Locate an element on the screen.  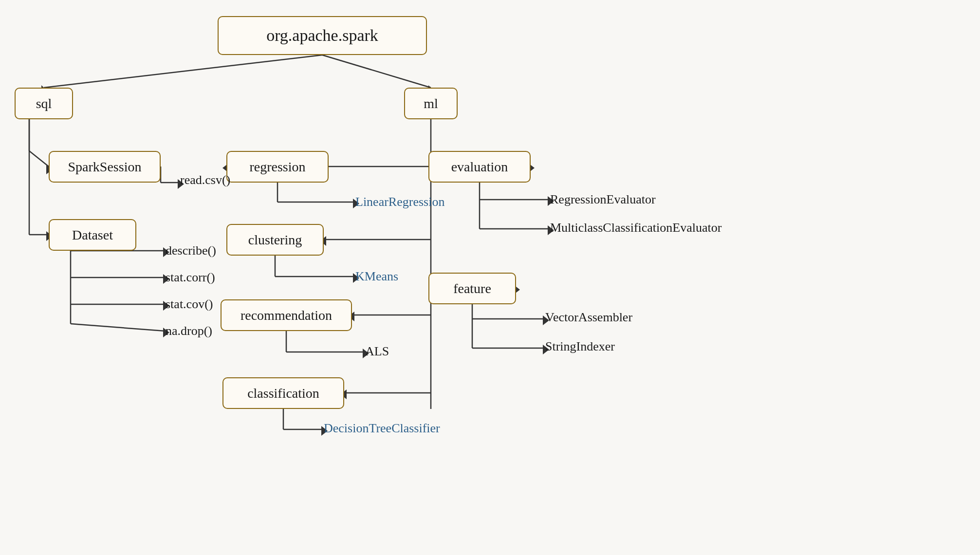
node-dataset: Dataset is located at coordinates (92, 235).